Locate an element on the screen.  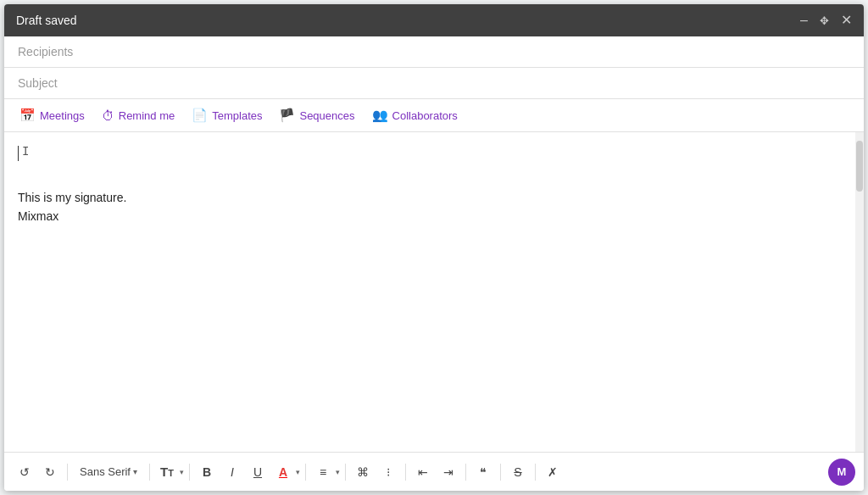
close-button: ✕ is located at coordinates (846, 20).